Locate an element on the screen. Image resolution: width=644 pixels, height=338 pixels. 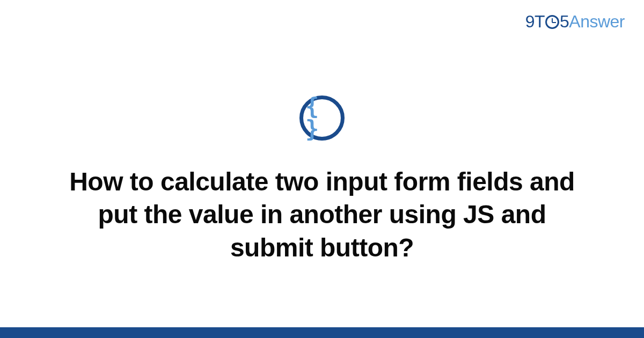
footer-accent-bar is located at coordinates (322, 333).